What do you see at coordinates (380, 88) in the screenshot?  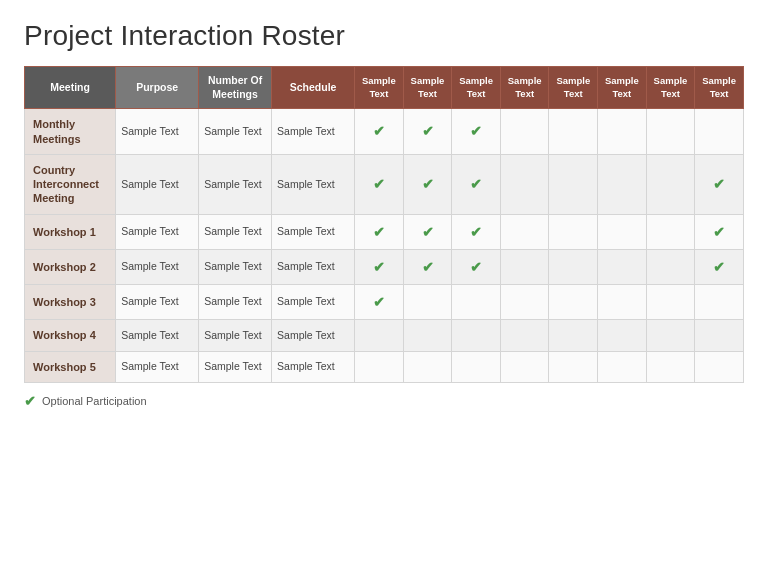 I see `table-header-cell-4: Sample Text` at bounding box center [380, 88].